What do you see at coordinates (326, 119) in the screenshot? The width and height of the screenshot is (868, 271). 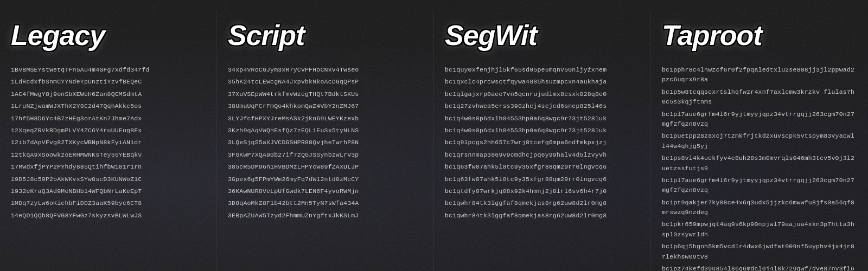 I see `list-item: 3LYJfcfHPXYJreMsASk2jkn69LWEYKzexb` at bounding box center [326, 119].